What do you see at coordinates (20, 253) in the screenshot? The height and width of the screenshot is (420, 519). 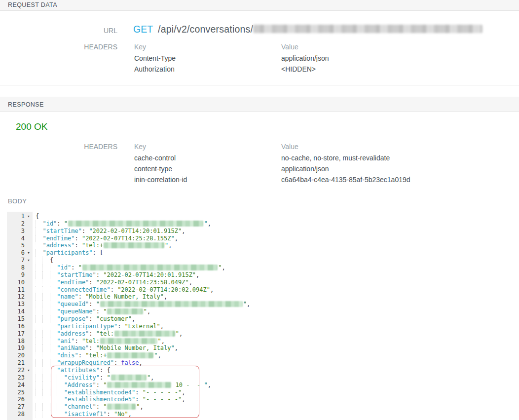 I see `gutter-line: 6▾` at bounding box center [20, 253].